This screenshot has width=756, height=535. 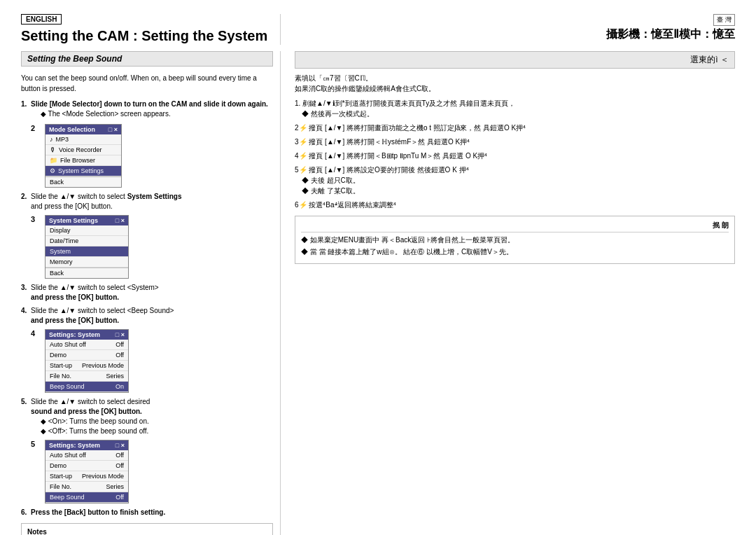 What do you see at coordinates (36, 361) in the screenshot?
I see `panel-4-num: 4` at bounding box center [36, 361].